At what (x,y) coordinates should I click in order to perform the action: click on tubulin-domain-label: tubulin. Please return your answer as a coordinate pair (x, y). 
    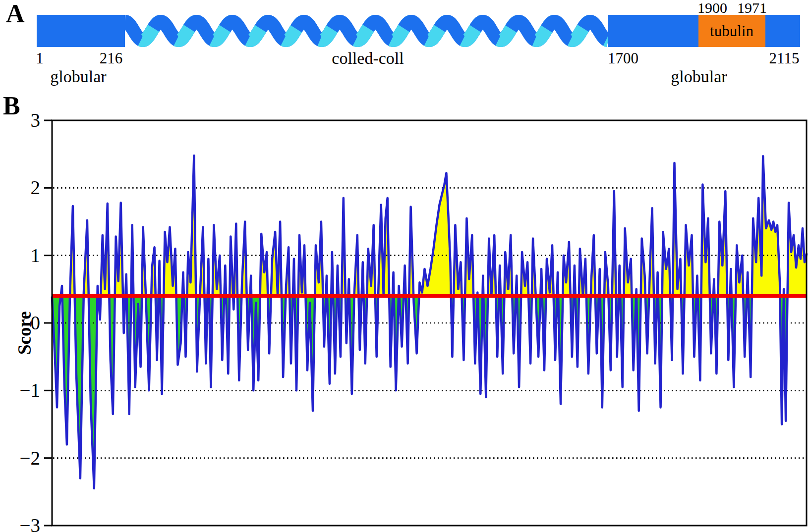
    Looking at the image, I should click on (732, 31).